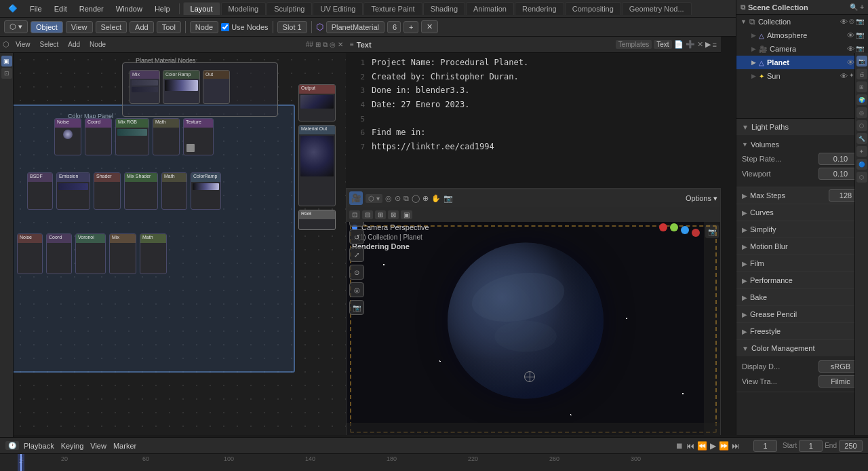  Describe the element at coordinates (434, 463) in the screenshot. I see `timeline-track: 1 1 20 60 100 140 180 220 260 300` at that location.